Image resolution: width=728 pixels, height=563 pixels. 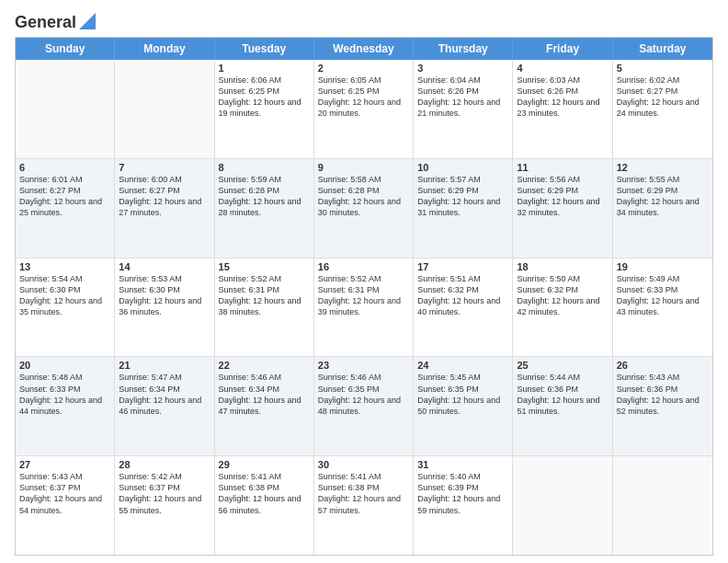 What do you see at coordinates (364, 109) in the screenshot?
I see `calendar-cell-2: 2Sunrise: 6:05 AM Sunset: 6:25 PM Daylig…` at bounding box center [364, 109].